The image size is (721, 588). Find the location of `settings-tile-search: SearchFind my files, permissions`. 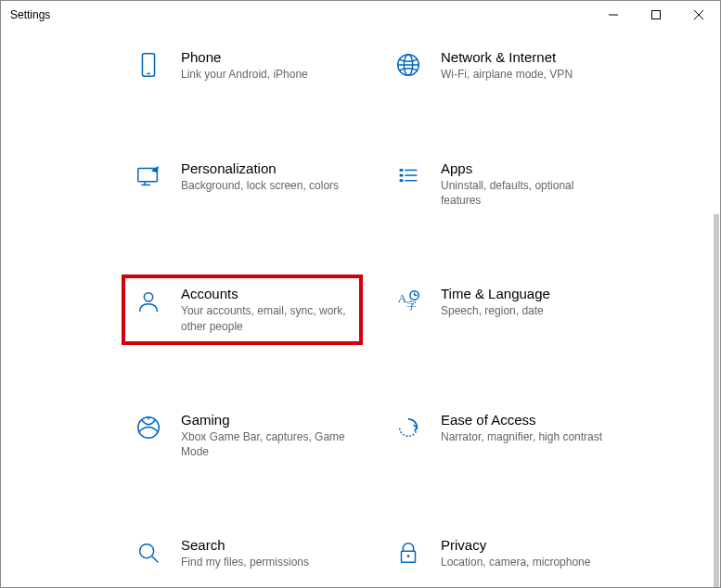

settings-tile-search: SearchFind my files, permissions is located at coordinates (242, 554).